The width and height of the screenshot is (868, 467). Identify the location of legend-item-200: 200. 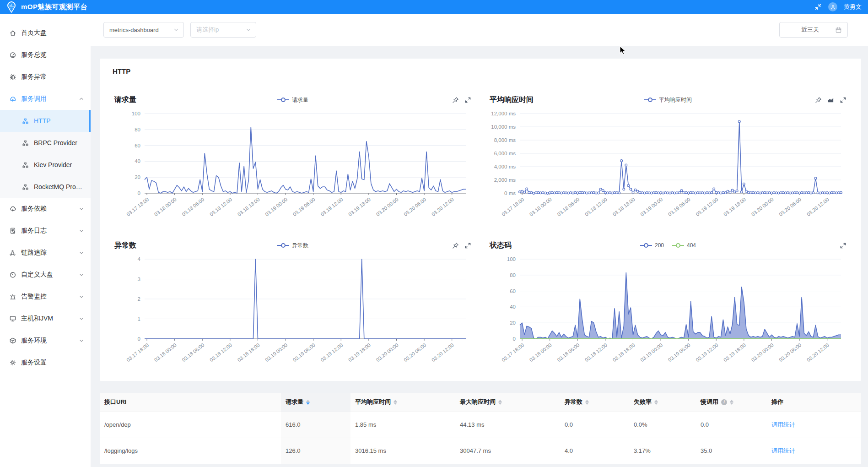
(652, 245).